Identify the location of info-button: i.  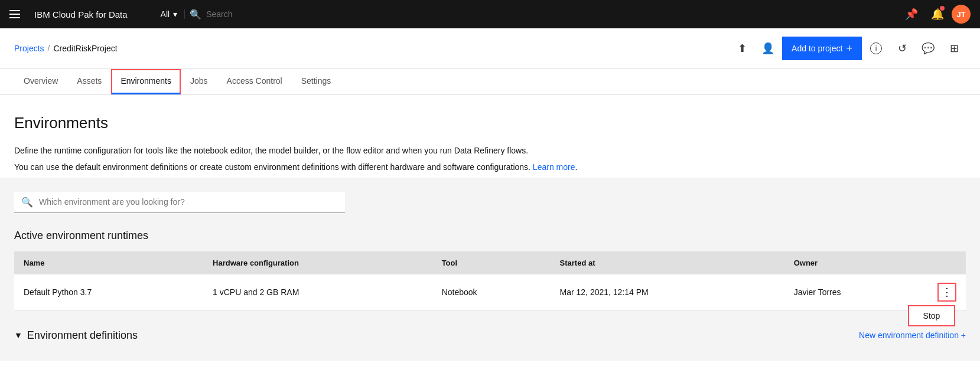
(876, 48).